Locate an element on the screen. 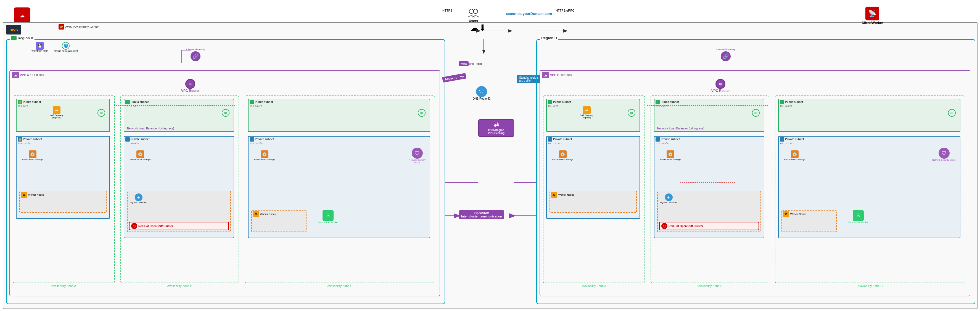 Image resolution: width=980 pixels, height=311 pixels. region-a-label: Region A is located at coordinates (22, 38).